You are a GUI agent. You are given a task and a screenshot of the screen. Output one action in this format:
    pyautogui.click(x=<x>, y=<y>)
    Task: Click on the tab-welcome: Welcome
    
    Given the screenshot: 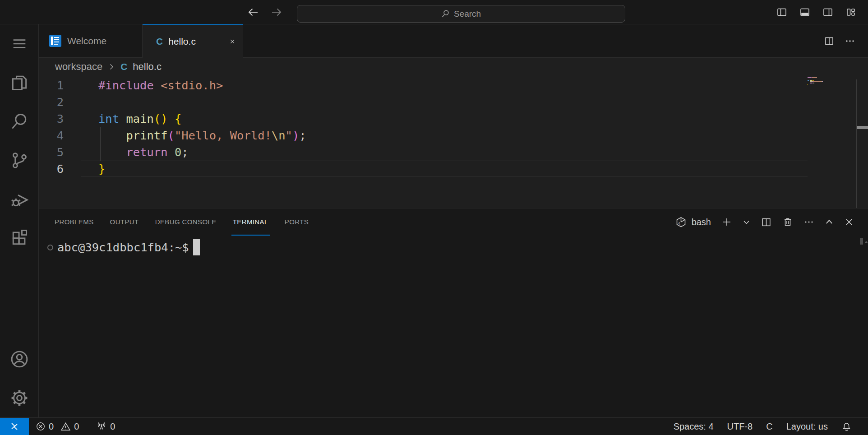 What is the action you would take?
    pyautogui.click(x=91, y=41)
    